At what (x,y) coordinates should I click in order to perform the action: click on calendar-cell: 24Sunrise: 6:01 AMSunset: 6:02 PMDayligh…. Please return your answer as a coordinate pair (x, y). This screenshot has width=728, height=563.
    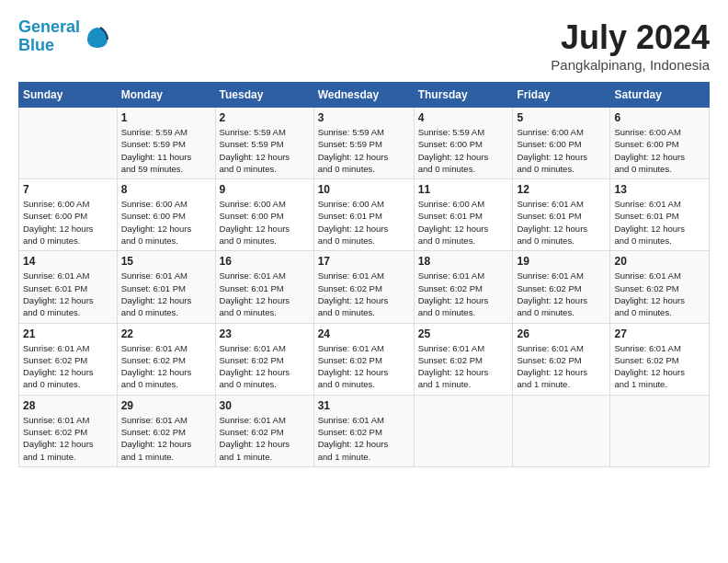
    Looking at the image, I should click on (364, 359).